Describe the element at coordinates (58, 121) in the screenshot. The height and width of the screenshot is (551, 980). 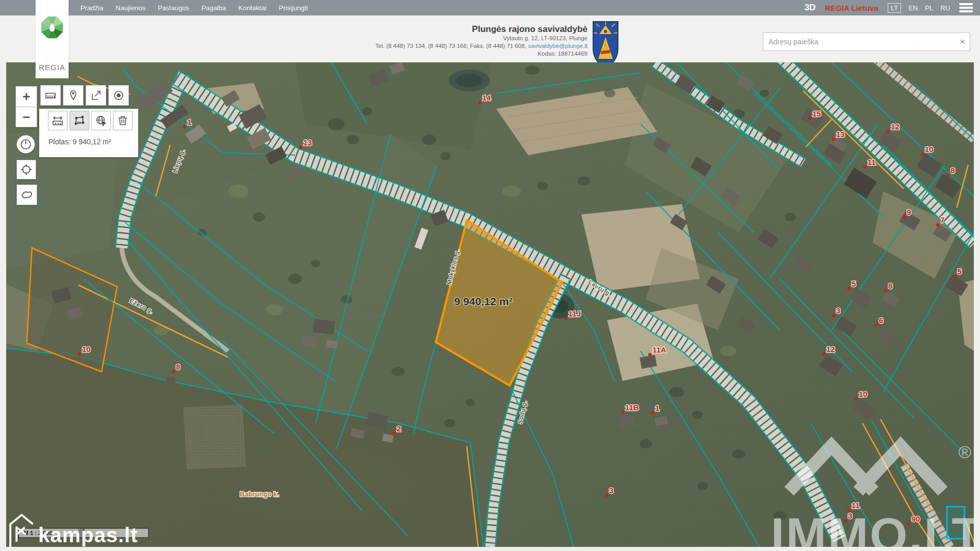
I see `measure-distance-button` at that location.